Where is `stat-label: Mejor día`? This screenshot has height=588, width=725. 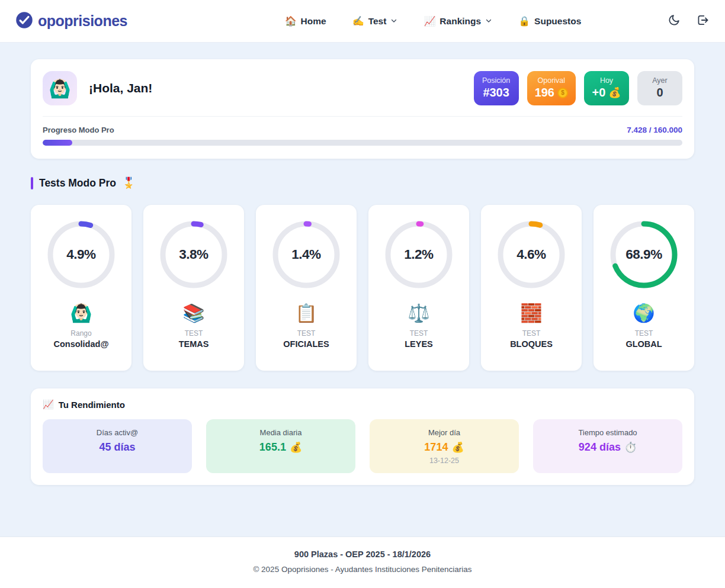 stat-label: Mejor día is located at coordinates (444, 432).